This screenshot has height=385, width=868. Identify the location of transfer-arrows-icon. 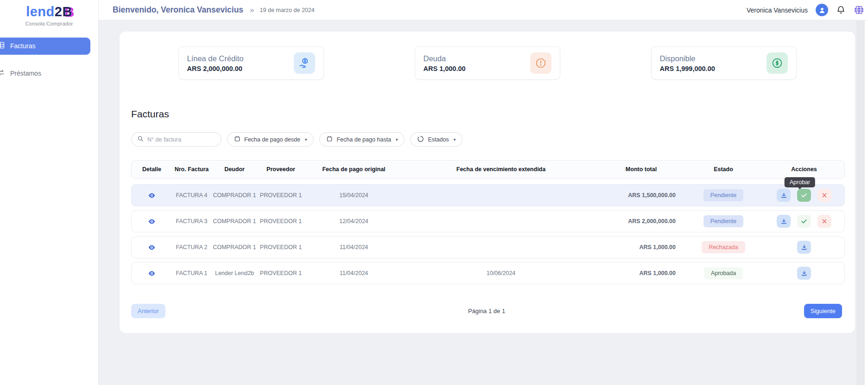
(3, 73).